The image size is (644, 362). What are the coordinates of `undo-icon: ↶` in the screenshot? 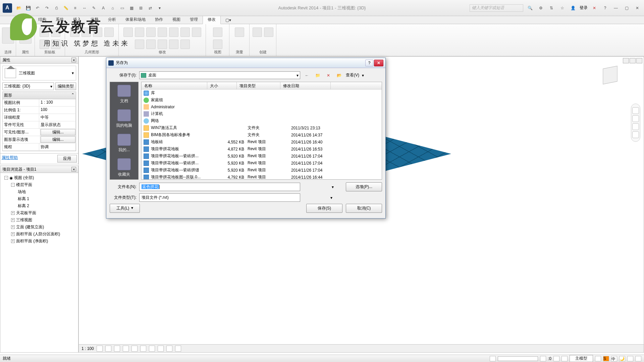 It's located at (38, 8).